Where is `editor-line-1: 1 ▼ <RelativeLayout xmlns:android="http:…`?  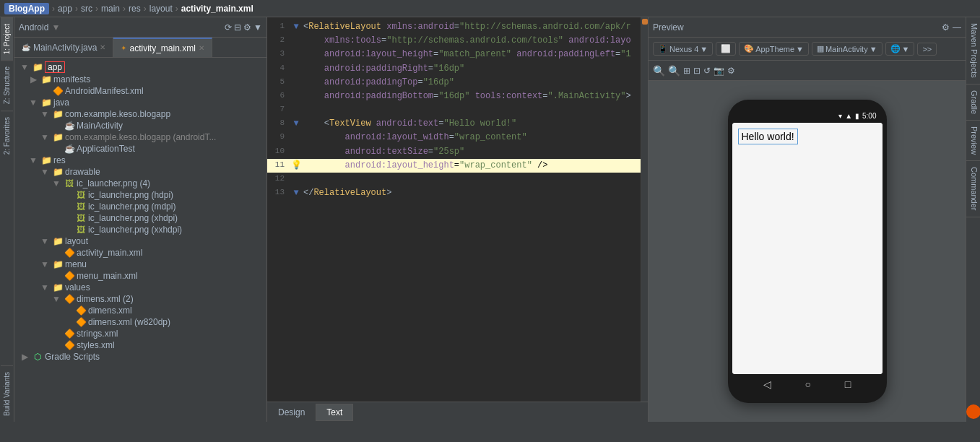
editor-line-1: 1 ▼ <RelativeLayout xmlns:android="http:… is located at coordinates (454, 27).